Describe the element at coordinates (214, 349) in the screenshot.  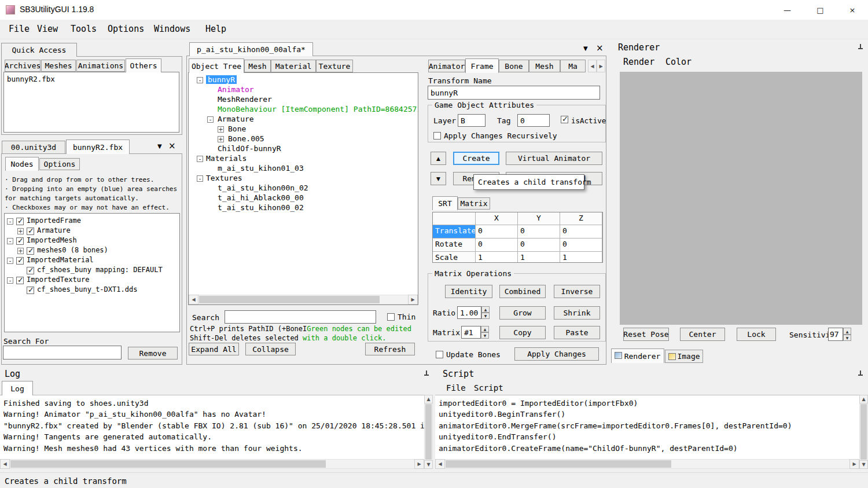
I see `expand-all-button: Expand All` at that location.